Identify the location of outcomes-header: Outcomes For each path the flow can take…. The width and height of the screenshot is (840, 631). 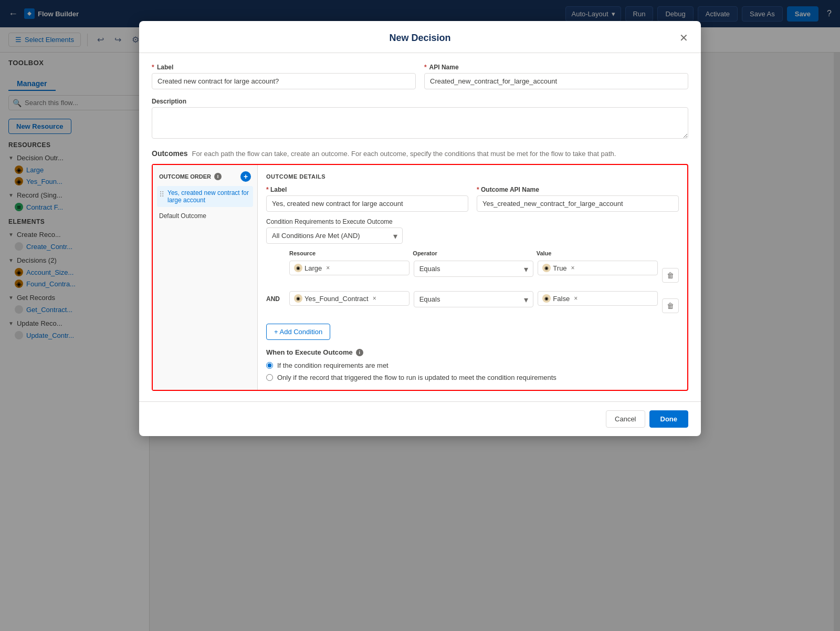
(420, 153).